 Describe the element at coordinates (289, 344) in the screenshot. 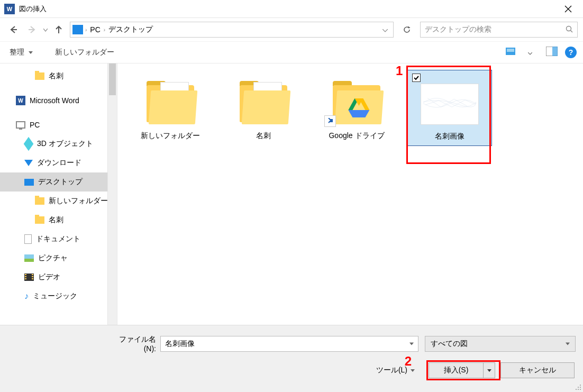

I see `filename-input: 名刺画像` at that location.